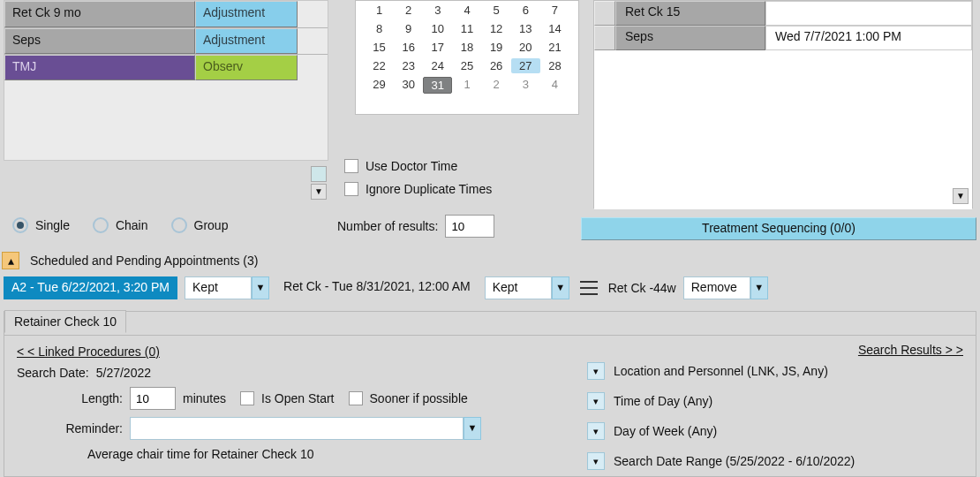  I want to click on appointment-date, so click(869, 13).